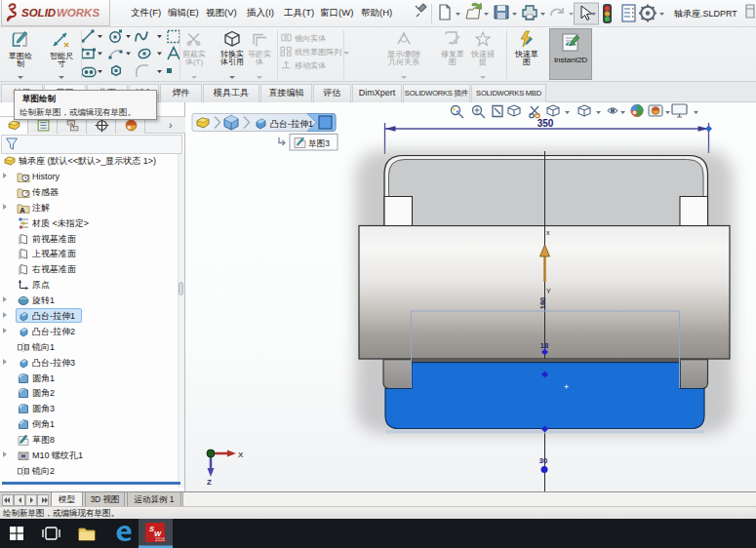 This screenshot has width=756, height=548. I want to click on svg-text: 草图3, so click(318, 143).